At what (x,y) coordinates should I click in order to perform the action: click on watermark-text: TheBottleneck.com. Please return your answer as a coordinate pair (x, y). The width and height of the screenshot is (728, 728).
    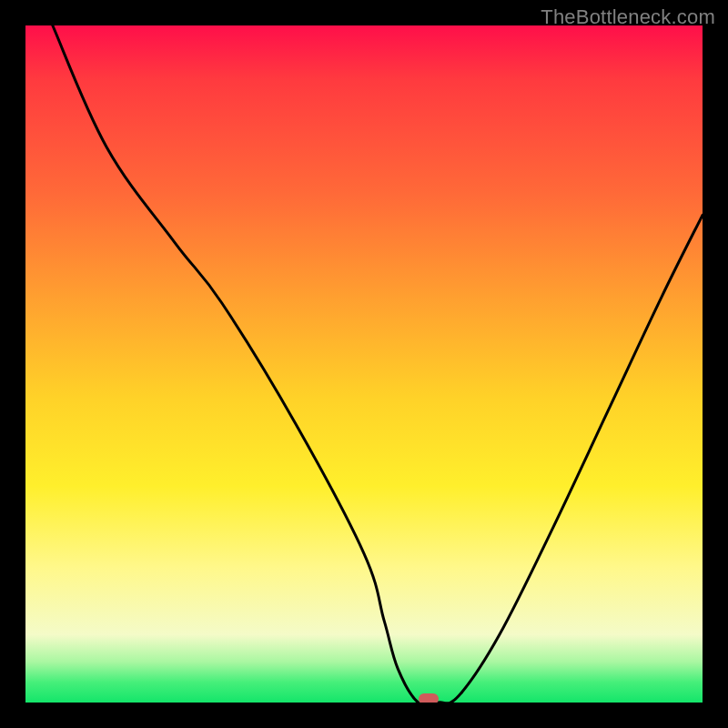
    Looking at the image, I should click on (628, 17).